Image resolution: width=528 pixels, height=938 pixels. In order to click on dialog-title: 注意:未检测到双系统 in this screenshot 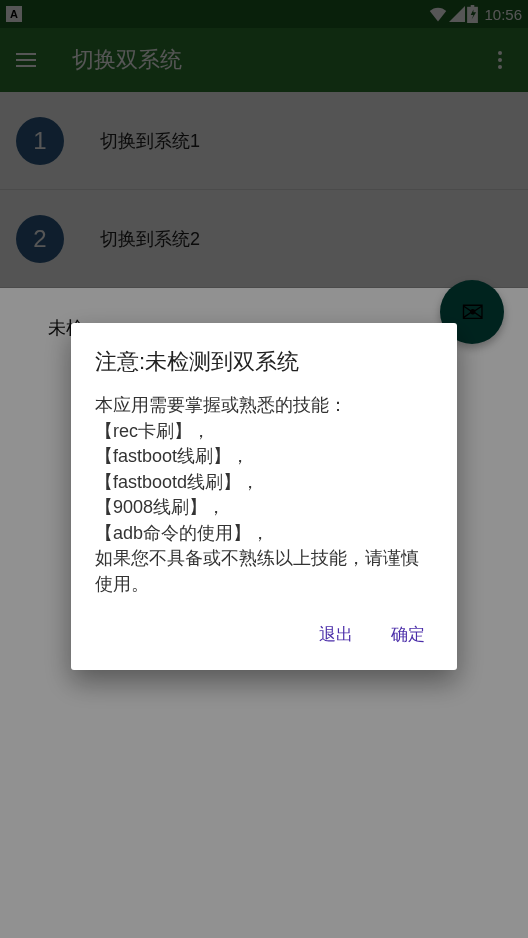, I will do `click(264, 362)`.